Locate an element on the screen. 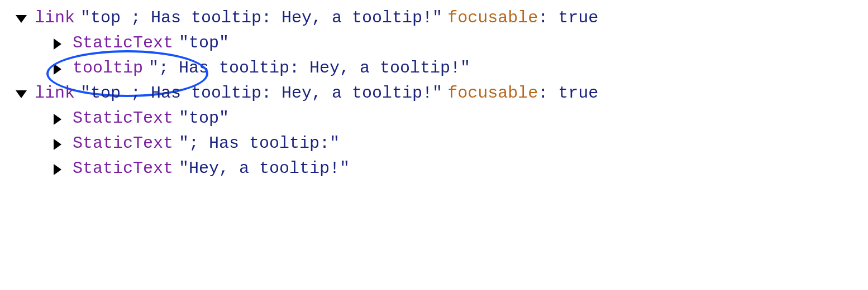  tree-row: StaticText"Hey, a tooltip!" is located at coordinates (434, 168).